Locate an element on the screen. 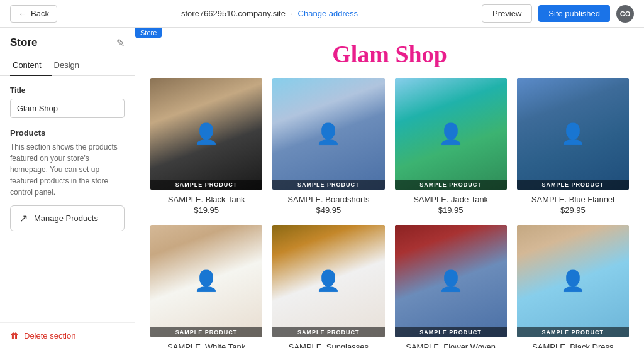  manage-products-button: ↗ Manage Products is located at coordinates (67, 219).